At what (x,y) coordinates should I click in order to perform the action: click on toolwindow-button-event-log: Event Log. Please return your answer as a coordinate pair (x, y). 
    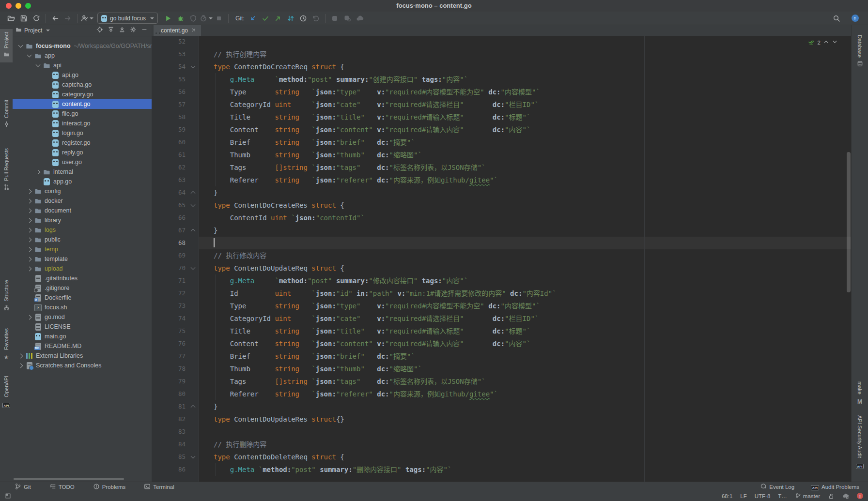
    Looking at the image, I should click on (777, 487).